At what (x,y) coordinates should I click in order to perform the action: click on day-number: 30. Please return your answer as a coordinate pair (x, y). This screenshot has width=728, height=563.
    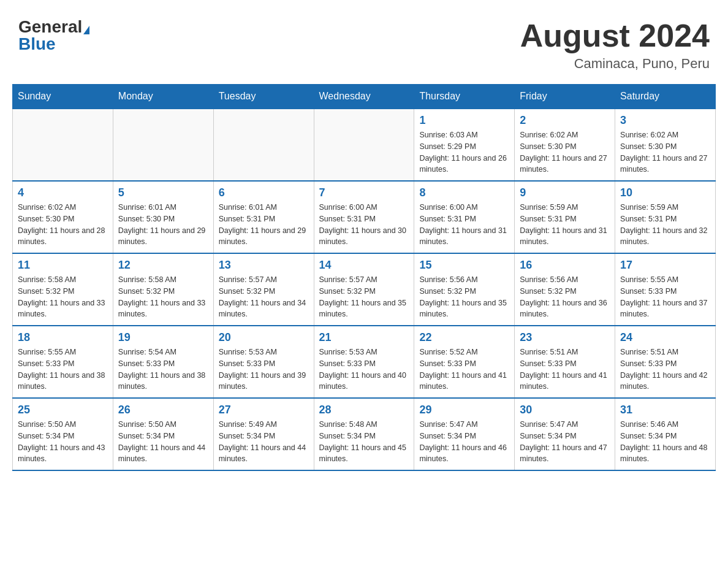
    Looking at the image, I should click on (565, 410).